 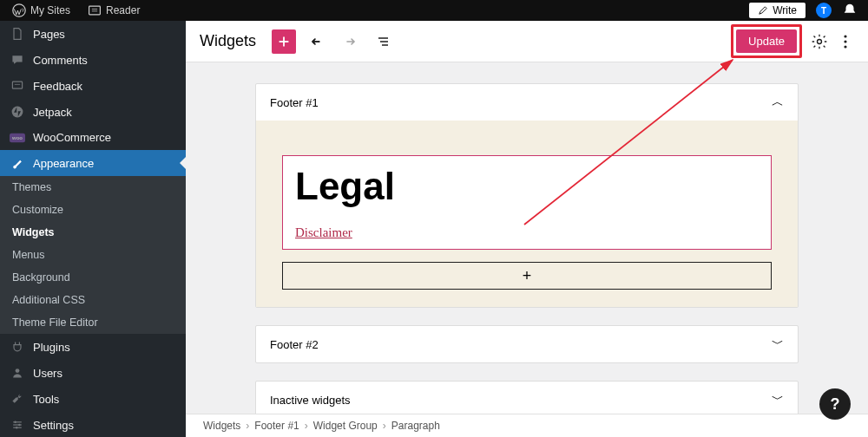 I want to click on svg-text: woo, so click(x=17, y=138).